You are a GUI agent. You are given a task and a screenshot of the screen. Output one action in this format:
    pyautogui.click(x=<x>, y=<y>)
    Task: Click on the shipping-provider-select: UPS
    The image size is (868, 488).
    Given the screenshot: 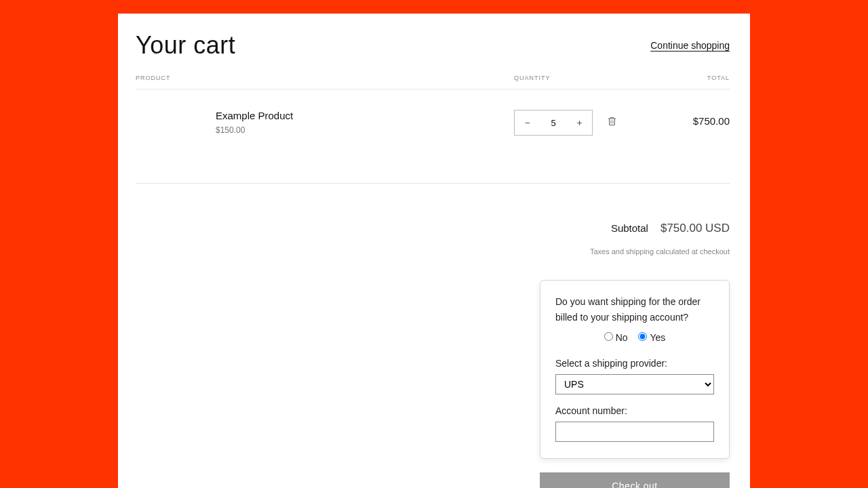 What is the action you would take?
    pyautogui.click(x=635, y=384)
    